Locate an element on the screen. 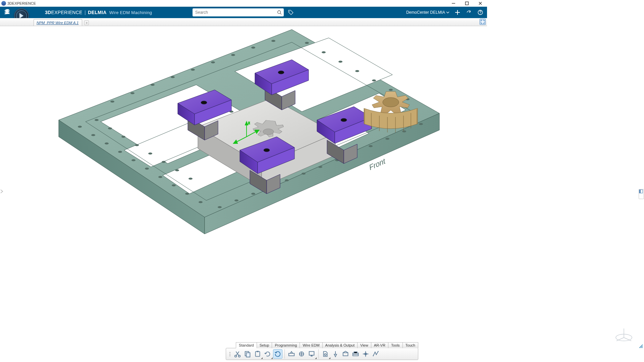  document-tab-label: NPM_PPR Wire EDM A.1 is located at coordinates (58, 23).